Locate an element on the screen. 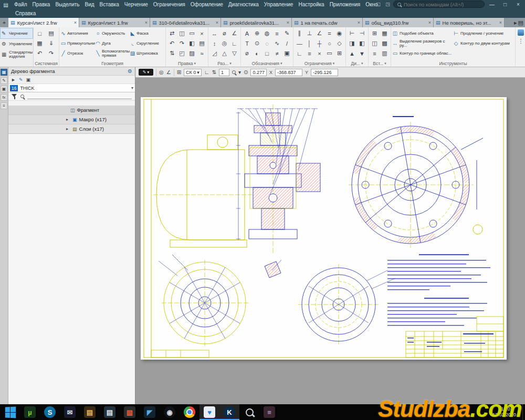 This screenshot has width=525, height=420. fx-panel-icon: fx is located at coordinates (4, 98).